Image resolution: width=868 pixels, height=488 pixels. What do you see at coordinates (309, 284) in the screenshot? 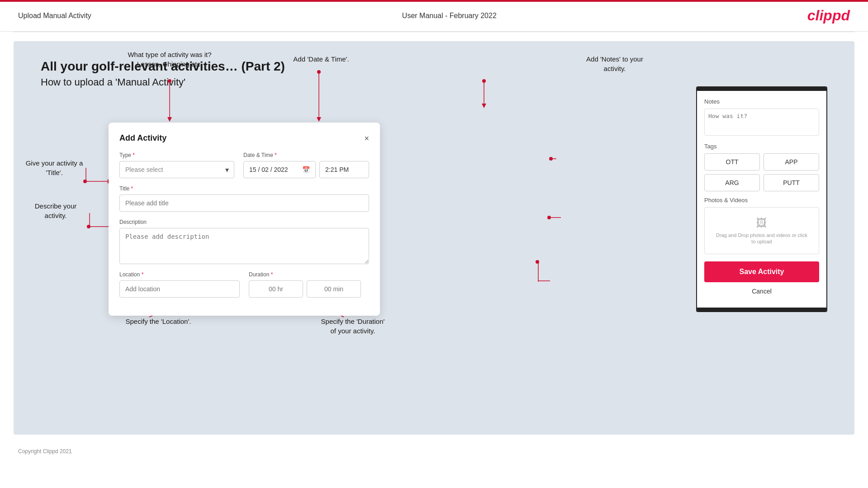
I see `duration-group: Duration *` at bounding box center [309, 284].